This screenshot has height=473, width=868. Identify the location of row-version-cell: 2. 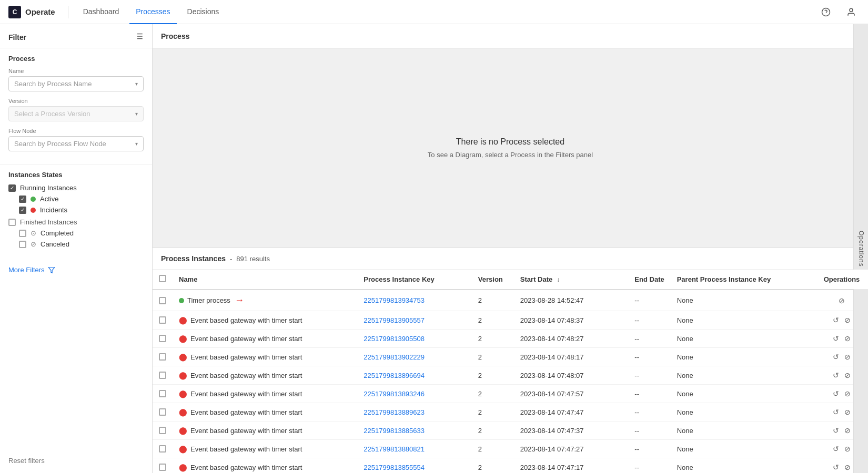
(493, 394).